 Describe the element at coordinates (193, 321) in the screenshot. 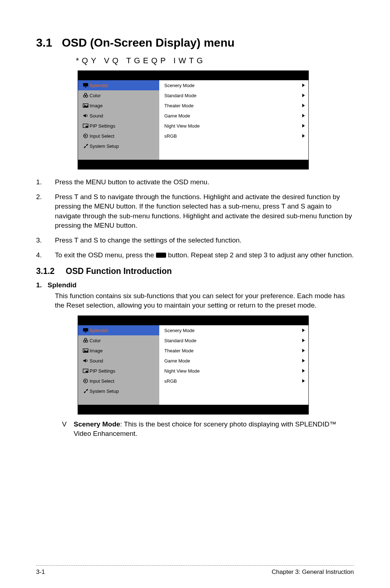

I see `osd-title-bar` at that location.